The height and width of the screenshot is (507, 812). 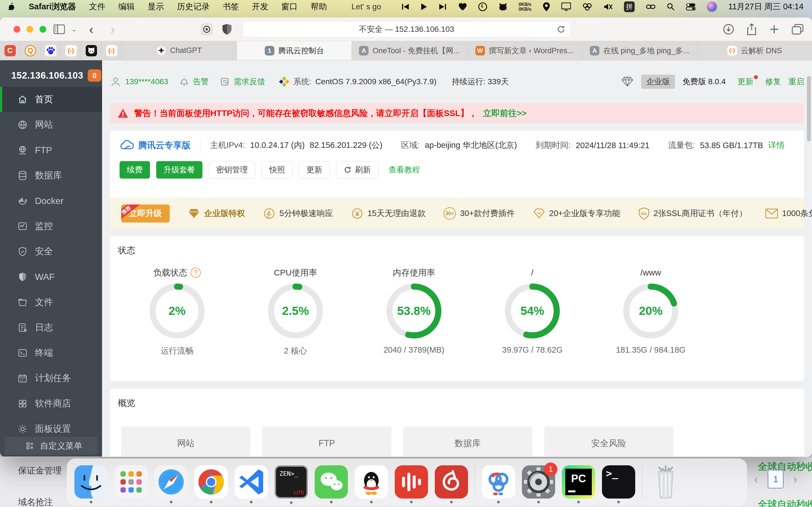 I want to click on sidebar-item-cron: 计划任务, so click(x=51, y=378).